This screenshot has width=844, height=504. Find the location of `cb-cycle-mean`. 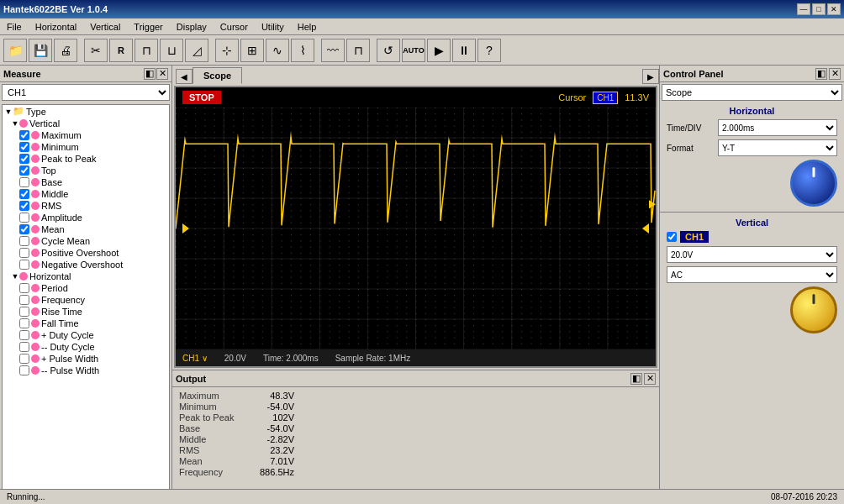

cb-cycle-mean is located at coordinates (24, 241).